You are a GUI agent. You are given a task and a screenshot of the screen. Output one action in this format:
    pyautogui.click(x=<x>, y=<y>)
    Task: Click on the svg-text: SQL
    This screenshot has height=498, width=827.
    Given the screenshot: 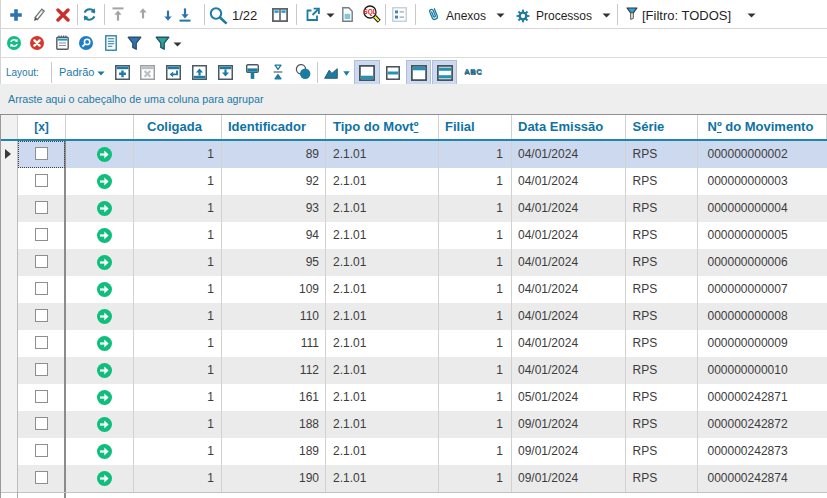 What is the action you would take?
    pyautogui.click(x=370, y=12)
    